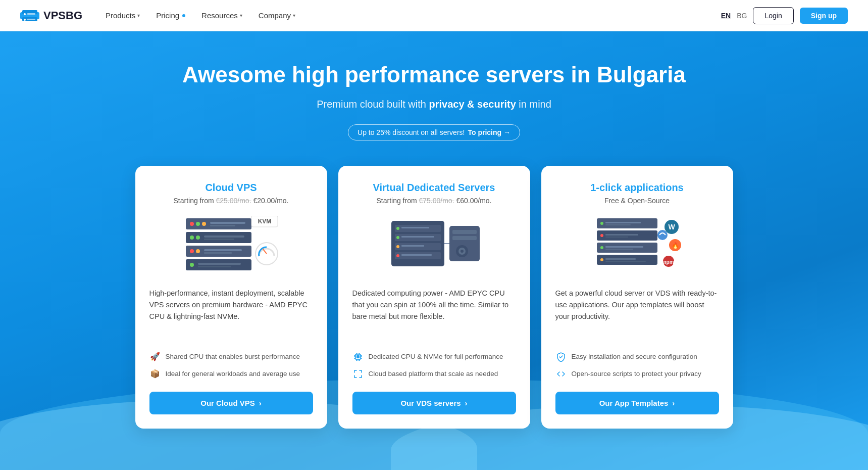 This screenshot has width=868, height=470. I want to click on svg-text: npm, so click(669, 262).